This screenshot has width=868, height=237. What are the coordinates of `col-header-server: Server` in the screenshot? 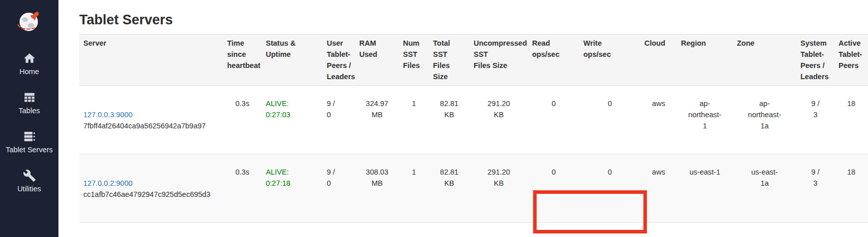 It's located at (151, 60).